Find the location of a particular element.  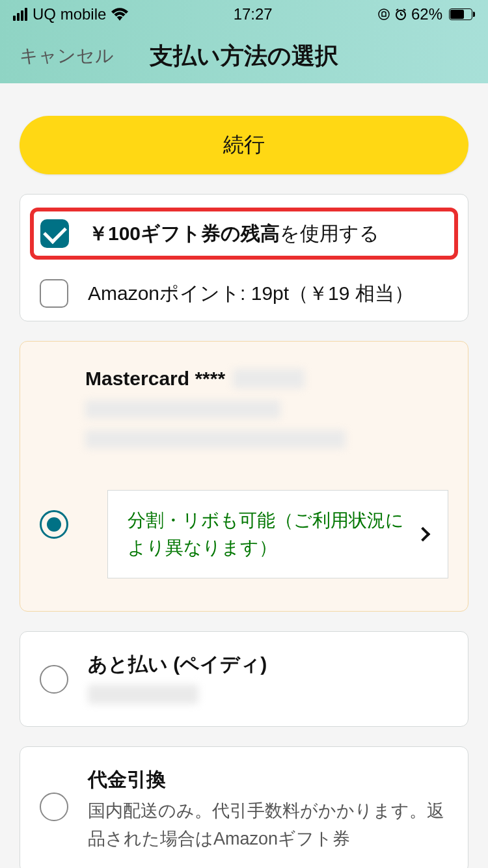

lock-rotation-icon is located at coordinates (384, 14).